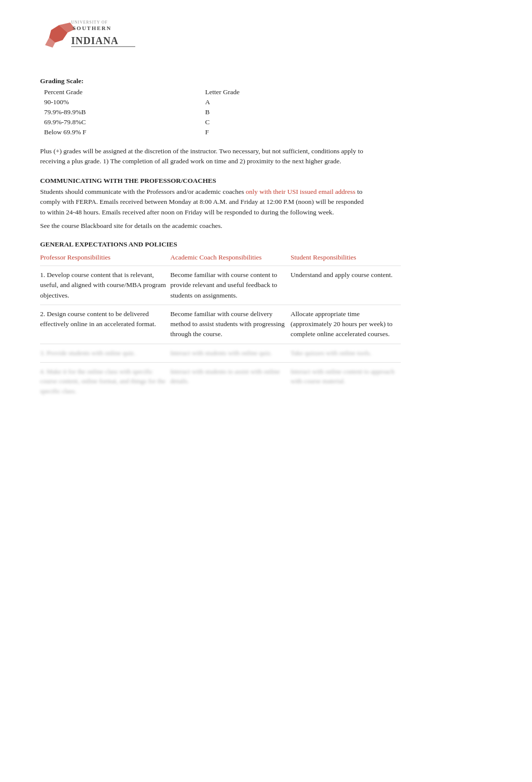 The width and height of the screenshot is (532, 782). I want to click on professor-row-3: 3. Provide students with online quiz., so click(105, 353).